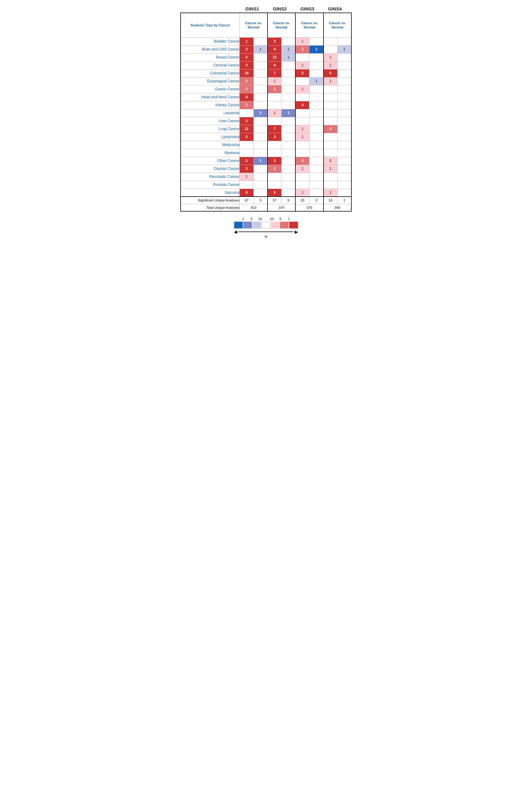  Describe the element at coordinates (331, 200) in the screenshot. I see `sig-g4-red: 16` at that location.